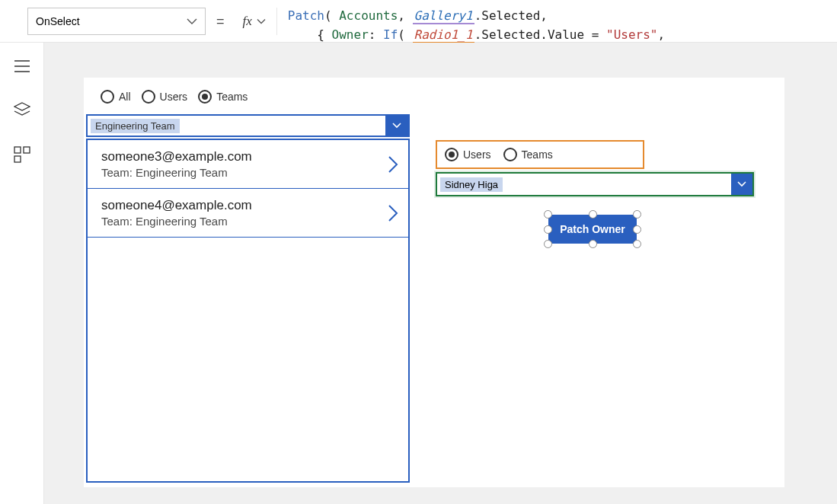 The image size is (837, 504). I want to click on hamburger-icon, so click(22, 68).